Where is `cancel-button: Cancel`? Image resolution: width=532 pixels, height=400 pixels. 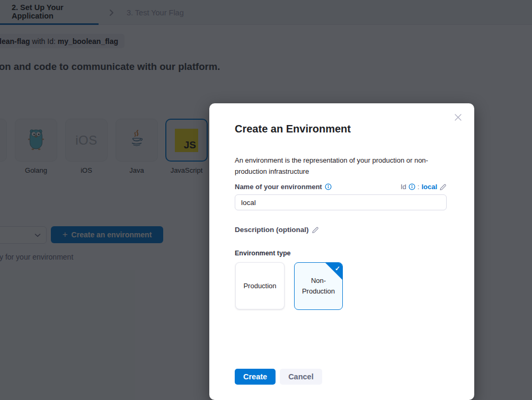
cancel-button: Cancel is located at coordinates (301, 377).